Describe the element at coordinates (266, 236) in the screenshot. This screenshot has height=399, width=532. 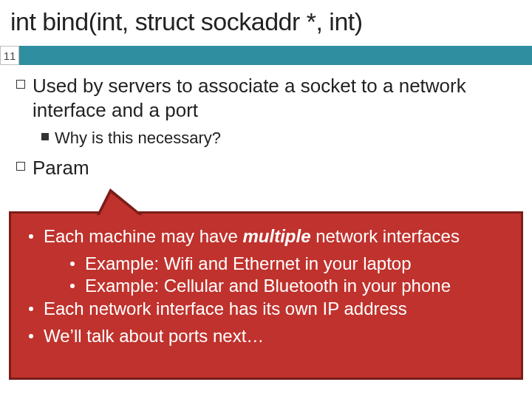
I see `callout-bullet: Each machine may have multiple network i…` at that location.